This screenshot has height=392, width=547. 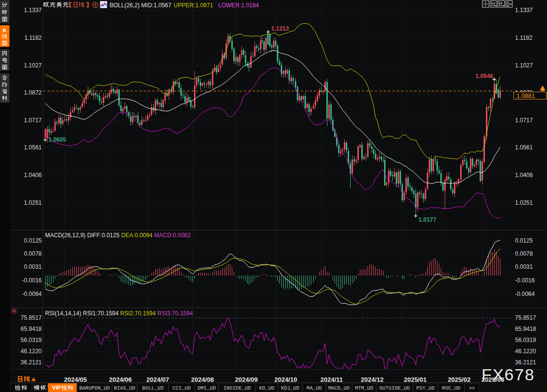 I want to click on svg-text: 2024/06, so click(x=120, y=379).